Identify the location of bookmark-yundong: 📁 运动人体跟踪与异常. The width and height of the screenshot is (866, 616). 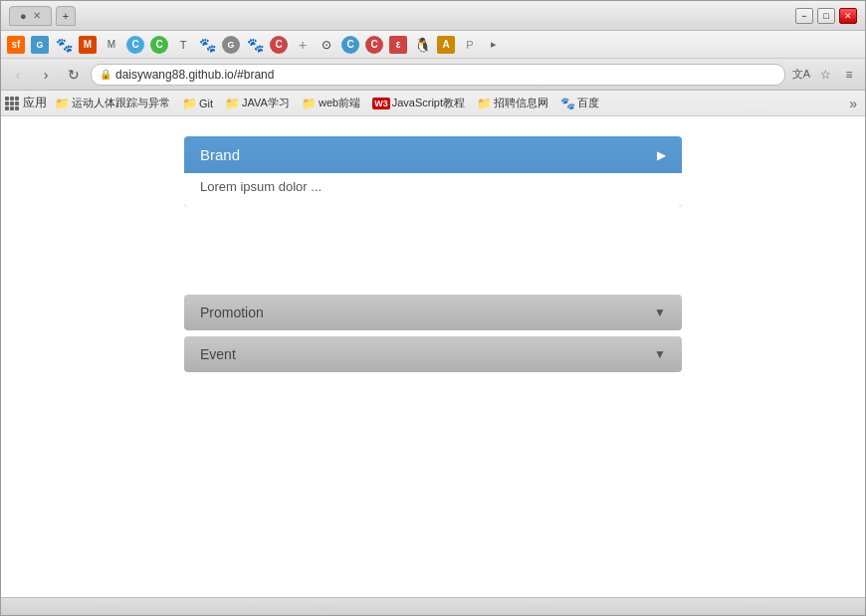
(112, 103).